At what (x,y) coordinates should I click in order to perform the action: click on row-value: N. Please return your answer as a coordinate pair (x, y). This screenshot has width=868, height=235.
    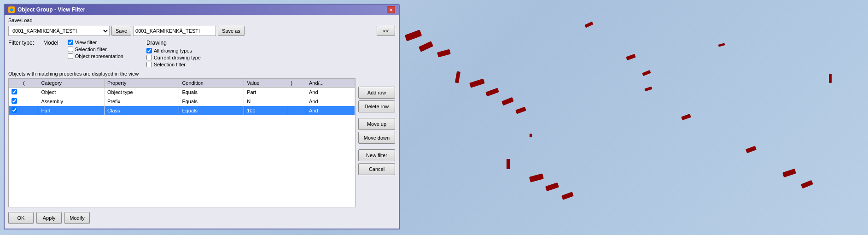
    Looking at the image, I should click on (266, 101).